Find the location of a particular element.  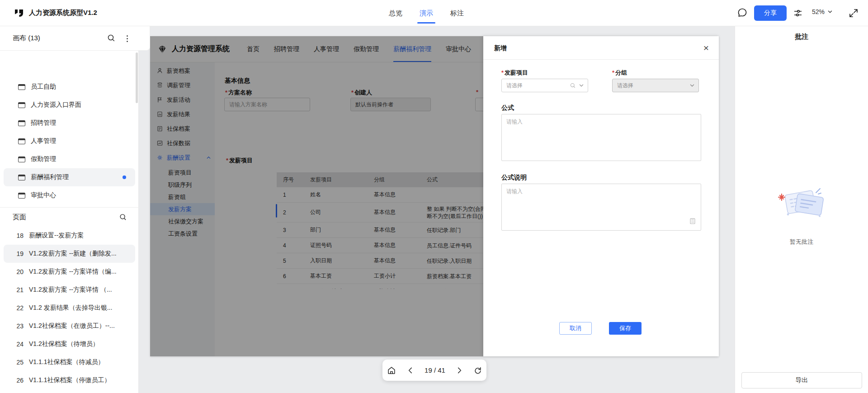

page-position: 19 / 41 is located at coordinates (435, 370).